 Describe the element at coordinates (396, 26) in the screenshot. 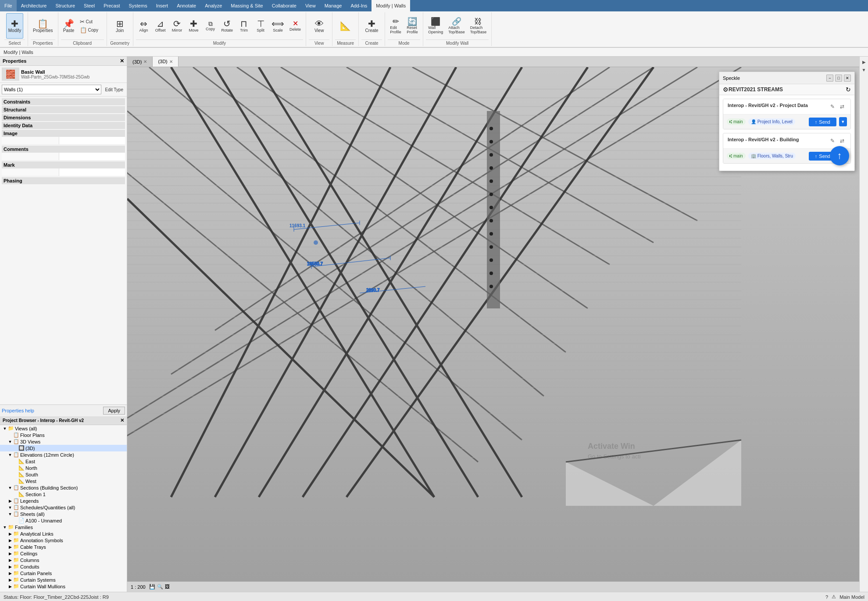

I see `edit-profile-btn: ✏ EditProfile` at that location.